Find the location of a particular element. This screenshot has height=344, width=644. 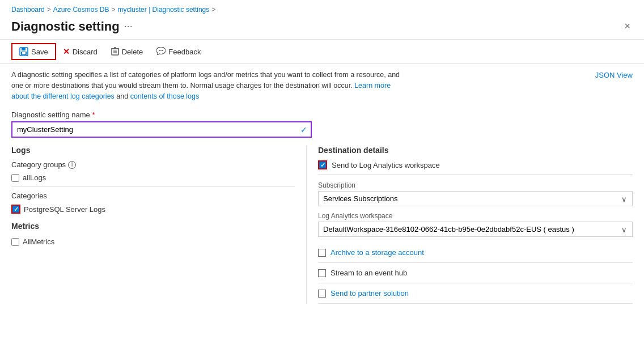

description-area: A diagnostic setting specifies a list of… is located at coordinates (322, 86).